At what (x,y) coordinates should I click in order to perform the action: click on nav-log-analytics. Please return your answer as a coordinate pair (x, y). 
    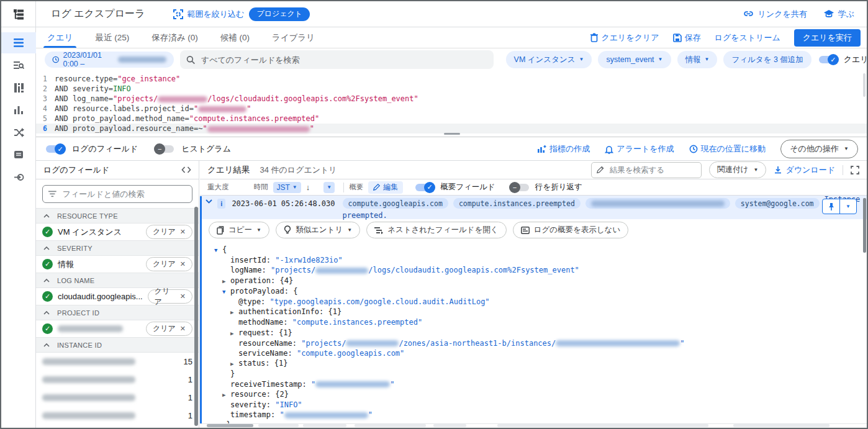
    Looking at the image, I should click on (19, 65).